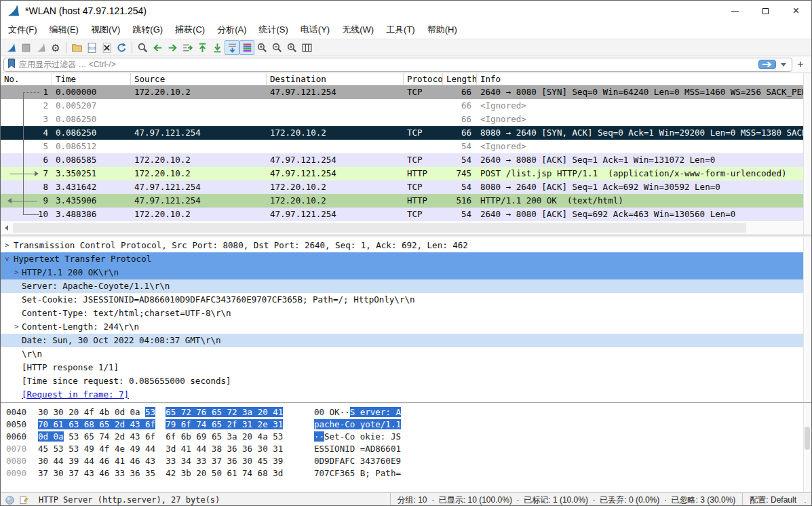 The height and width of the screenshot is (506, 812). What do you see at coordinates (7, 259) in the screenshot?
I see `collapse-icon: >` at bounding box center [7, 259].